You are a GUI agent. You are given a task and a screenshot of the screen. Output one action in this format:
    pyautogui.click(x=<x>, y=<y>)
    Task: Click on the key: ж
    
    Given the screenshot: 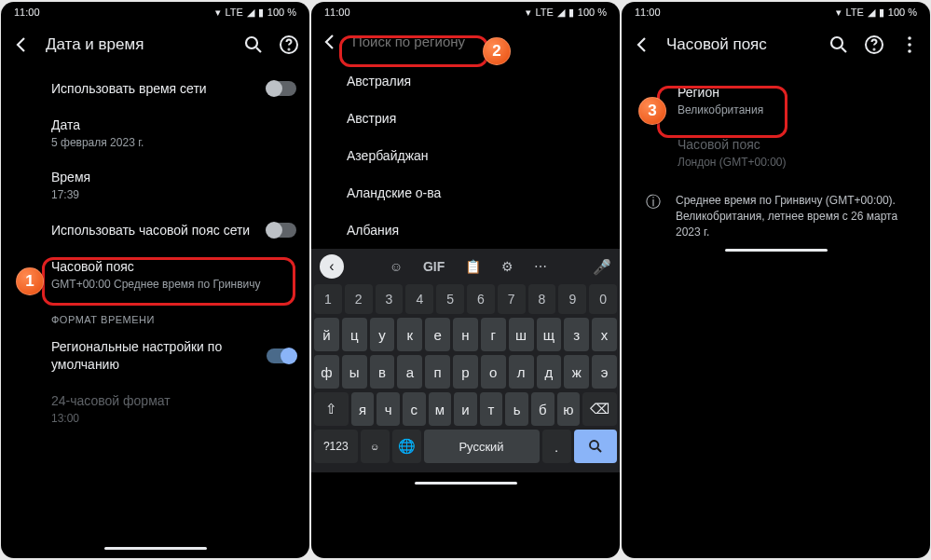 What is the action you would take?
    pyautogui.click(x=576, y=372)
    